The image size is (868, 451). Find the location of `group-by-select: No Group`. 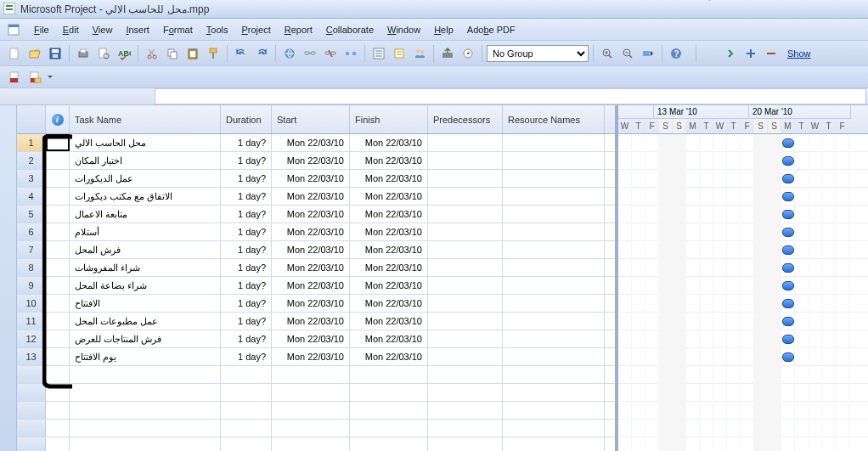

group-by-select: No Group is located at coordinates (538, 54).